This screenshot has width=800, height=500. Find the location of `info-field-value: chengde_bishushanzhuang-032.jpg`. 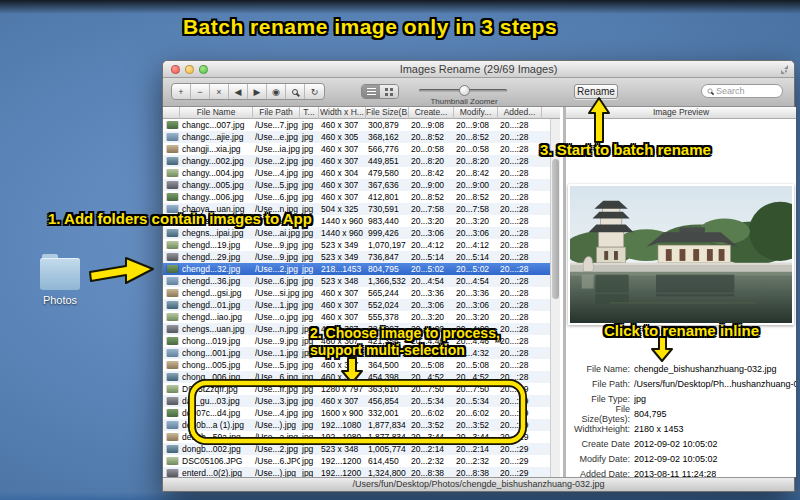

info-field-value: chengde_bishushanzhuang-032.jpg is located at coordinates (706, 369).